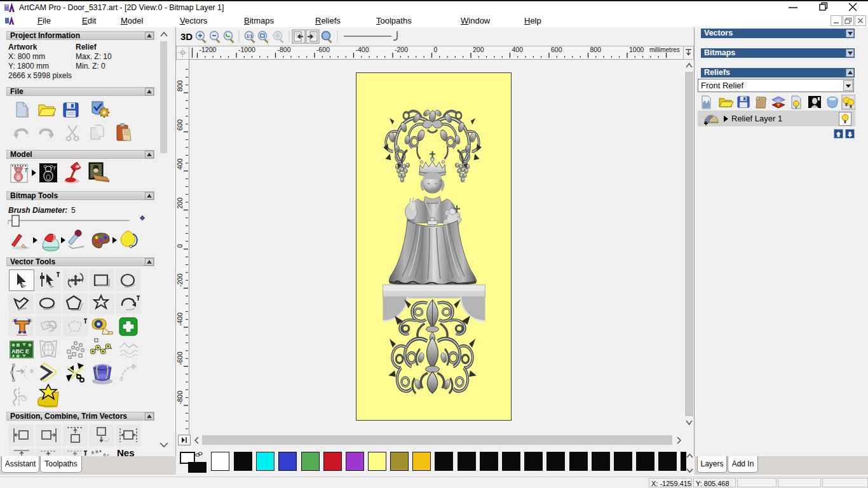  What do you see at coordinates (208, 50) in the screenshot?
I see `svg-text: -1200` at bounding box center [208, 50].